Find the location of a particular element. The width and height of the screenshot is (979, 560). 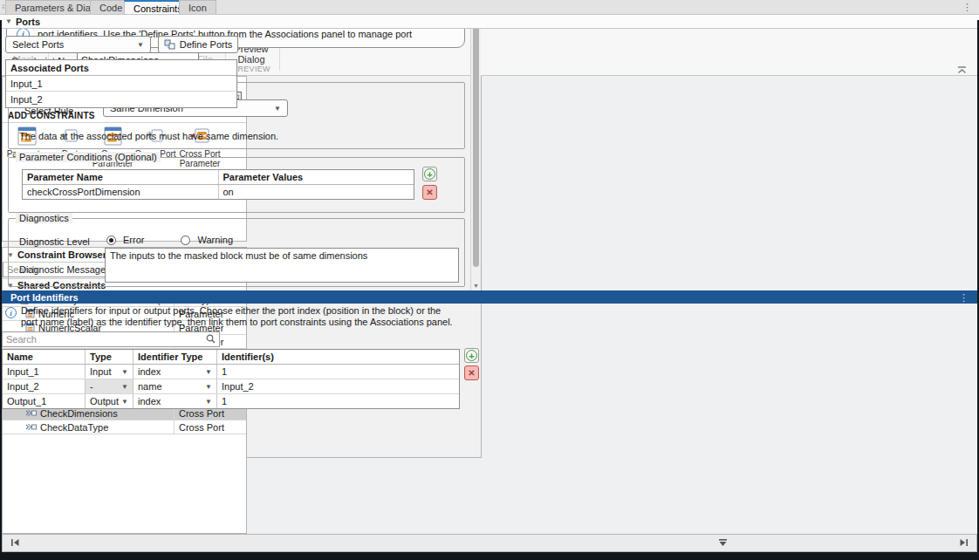

table-row: Output_1 Output▼ index▼ 1 is located at coordinates (230, 401).